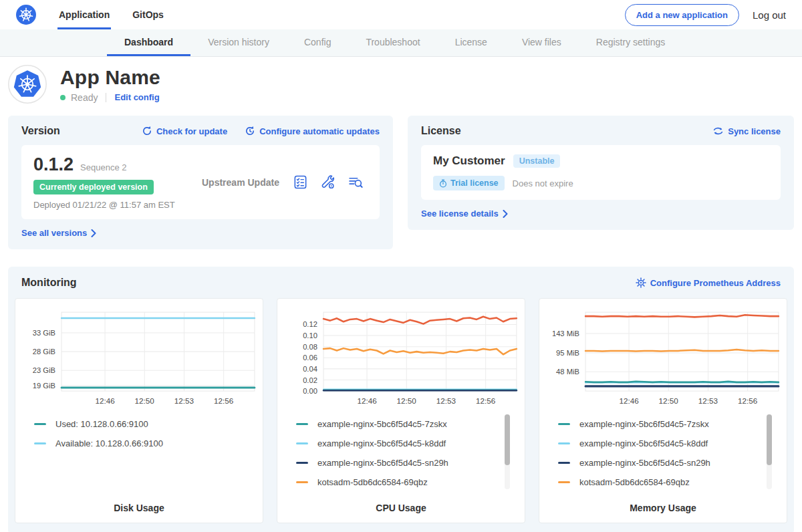  I want to click on tab-config: Config, so click(317, 43).